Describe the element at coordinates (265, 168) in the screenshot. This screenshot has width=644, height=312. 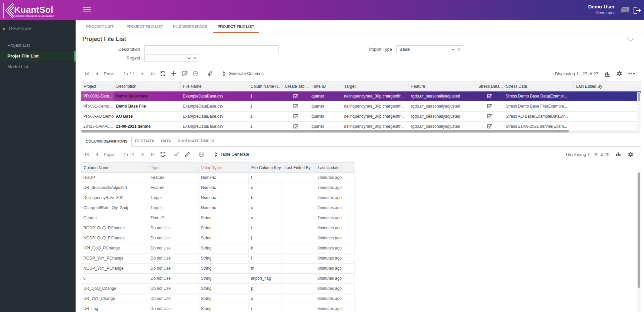
I see `lower-grid-column-header: File Column Key` at that location.